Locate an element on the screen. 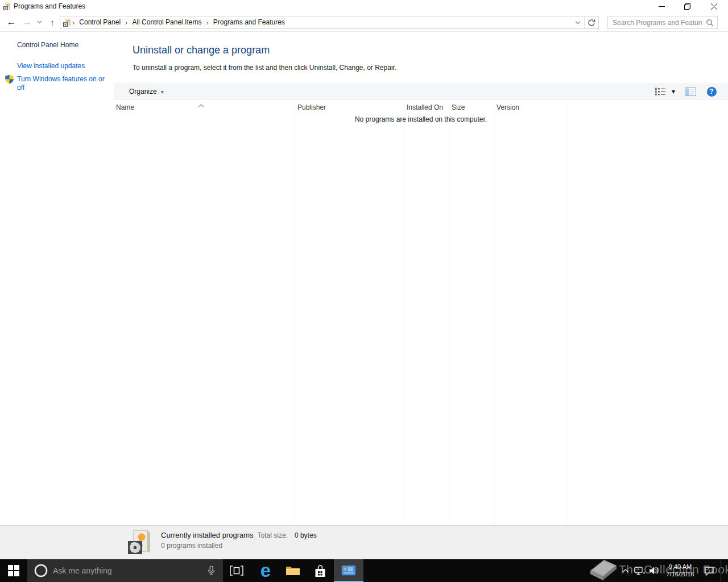 This screenshot has width=728, height=582. help-button: ? is located at coordinates (712, 92).